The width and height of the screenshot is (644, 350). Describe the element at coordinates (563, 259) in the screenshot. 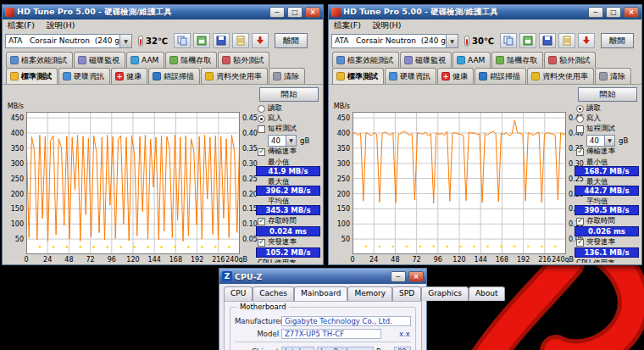

I see `axis-tick: 240gB` at that location.